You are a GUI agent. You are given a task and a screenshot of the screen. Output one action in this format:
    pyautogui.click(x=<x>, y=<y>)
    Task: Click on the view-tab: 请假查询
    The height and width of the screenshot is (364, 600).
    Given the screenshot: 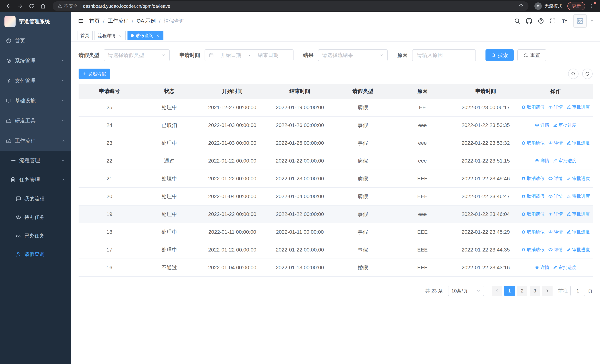 What is the action you would take?
    pyautogui.click(x=146, y=36)
    